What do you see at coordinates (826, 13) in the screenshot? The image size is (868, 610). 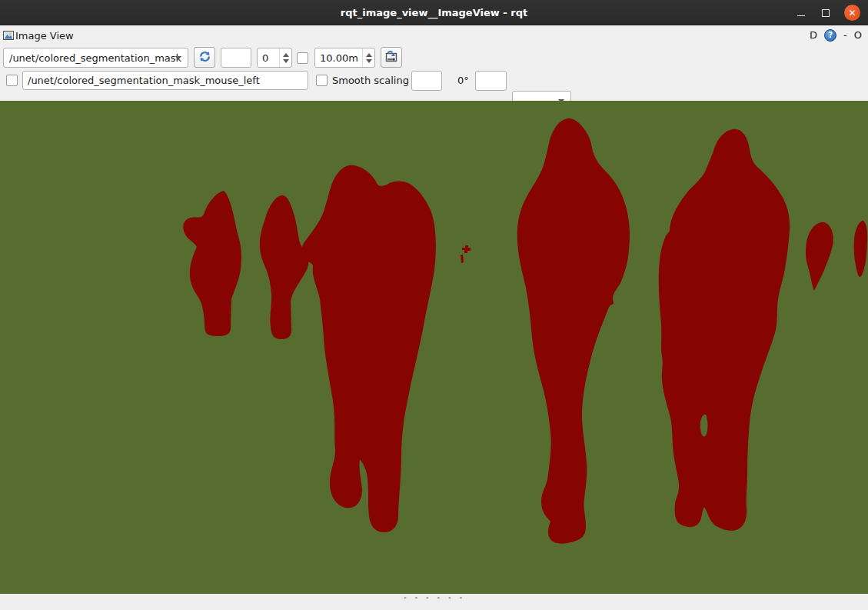 I see `maximize-icon` at bounding box center [826, 13].